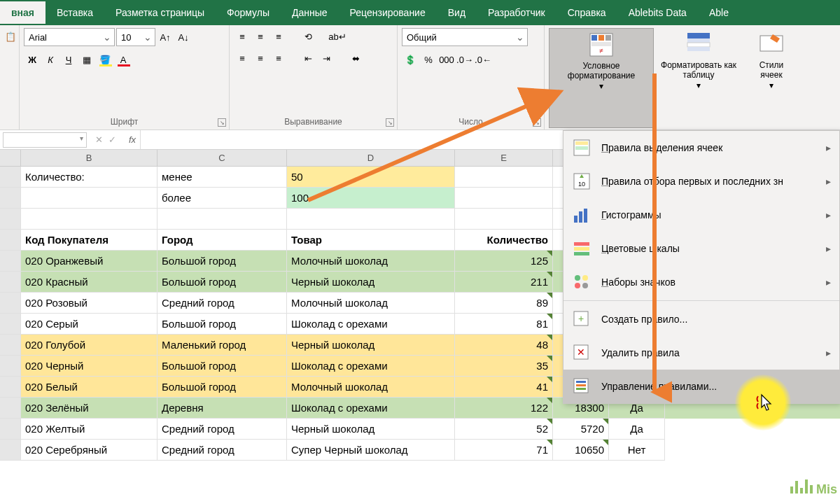  I want to click on font-dialog-launcher: ↘, so click(222, 122).